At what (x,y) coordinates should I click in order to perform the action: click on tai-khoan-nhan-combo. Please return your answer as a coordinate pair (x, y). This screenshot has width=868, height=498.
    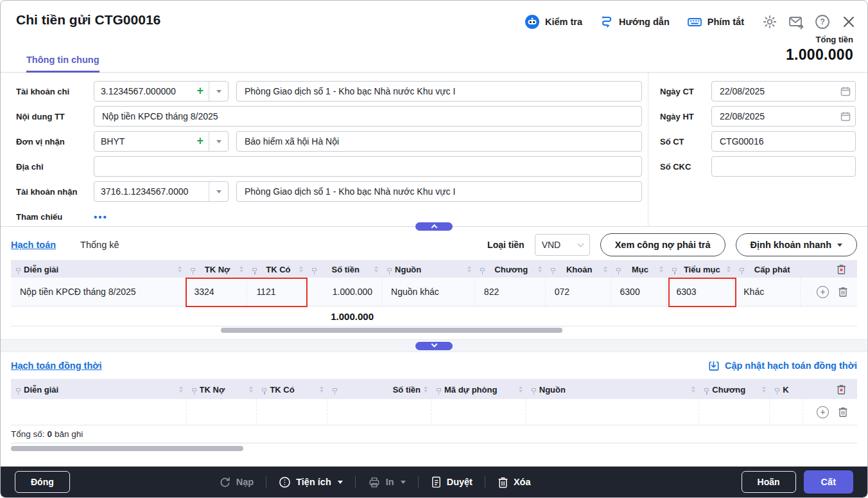
    Looking at the image, I should click on (161, 191).